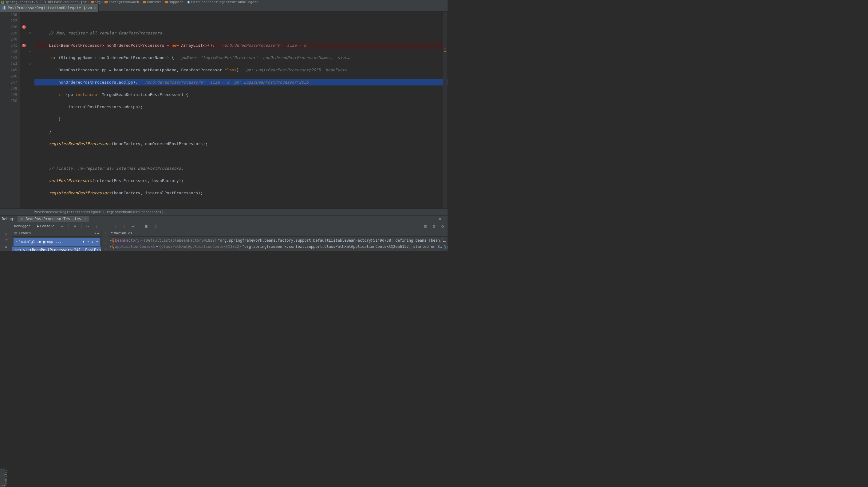  What do you see at coordinates (134, 226) in the screenshot?
I see `run-to-cursor-icon: →|` at bounding box center [134, 226].